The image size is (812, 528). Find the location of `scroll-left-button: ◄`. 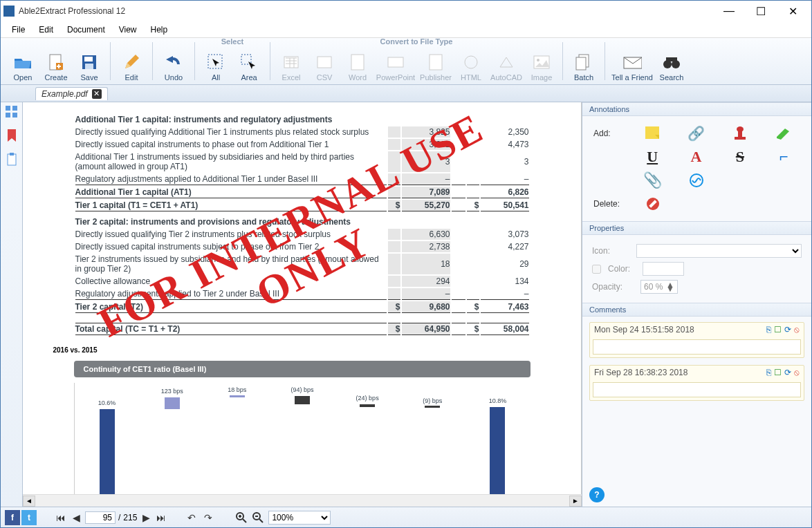

scroll-left-button: ◄ is located at coordinates (29, 501).